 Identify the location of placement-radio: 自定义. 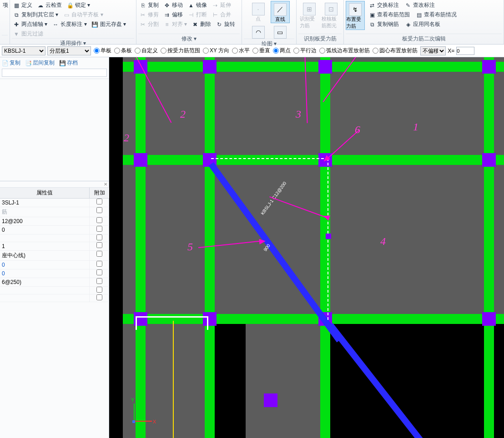
(146, 51).